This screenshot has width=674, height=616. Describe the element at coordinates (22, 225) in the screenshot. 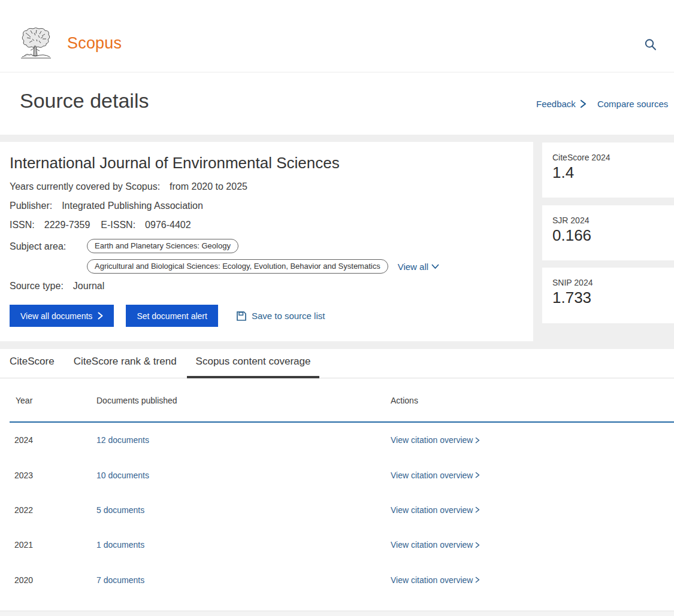

I see `issn-label: ISSN:` at that location.